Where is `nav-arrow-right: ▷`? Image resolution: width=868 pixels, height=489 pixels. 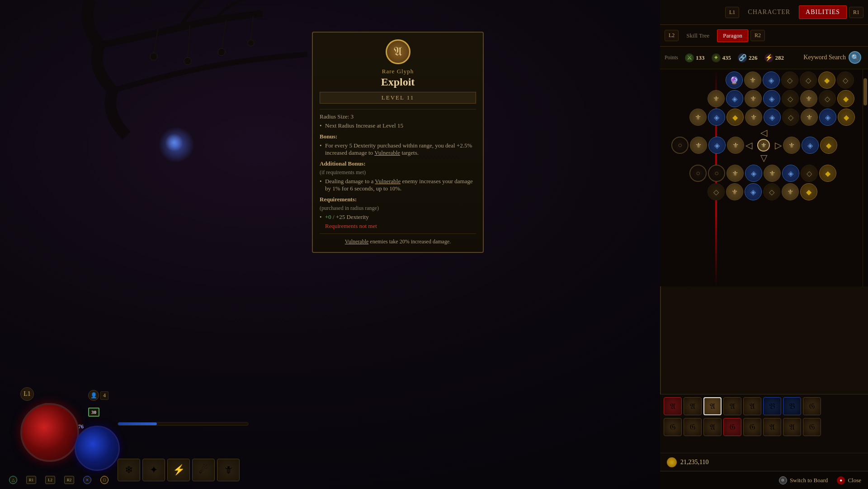 nav-arrow-right: ▷ is located at coordinates (778, 145).